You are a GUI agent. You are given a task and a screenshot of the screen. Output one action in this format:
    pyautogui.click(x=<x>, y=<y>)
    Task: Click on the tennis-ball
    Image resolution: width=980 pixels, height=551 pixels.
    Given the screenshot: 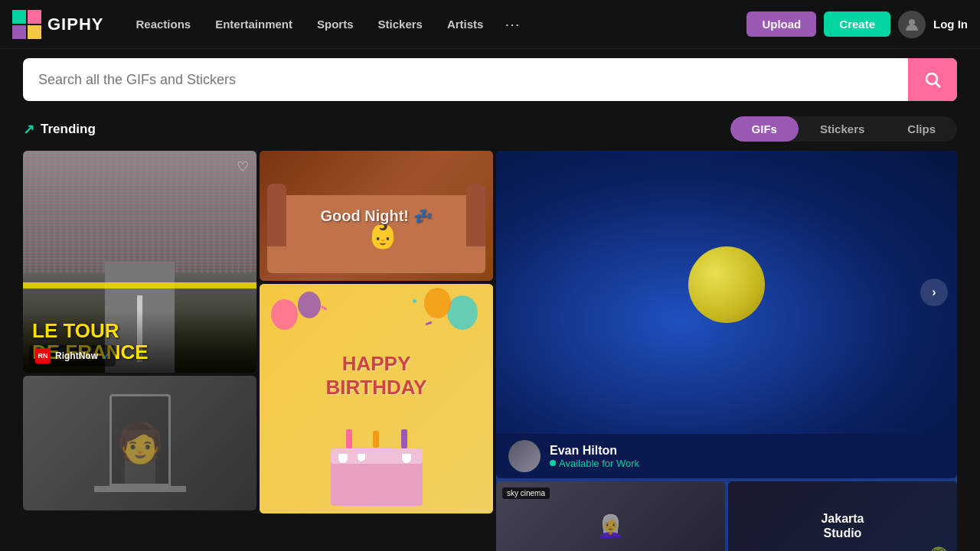 What is the action you would take?
    pyautogui.click(x=727, y=285)
    